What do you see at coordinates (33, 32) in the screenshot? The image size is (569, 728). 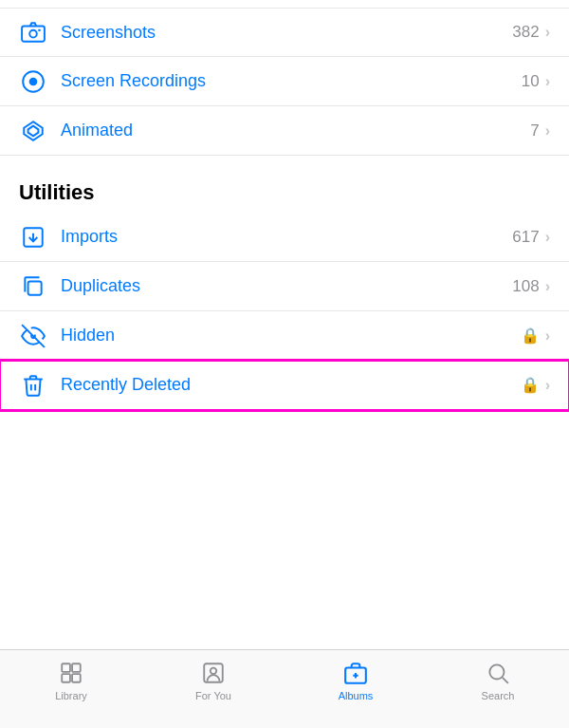 I see `camera-icon` at bounding box center [33, 32].